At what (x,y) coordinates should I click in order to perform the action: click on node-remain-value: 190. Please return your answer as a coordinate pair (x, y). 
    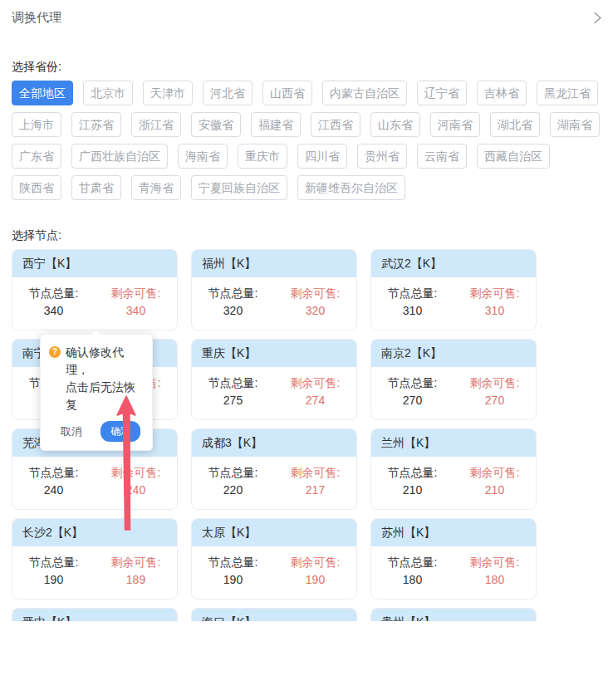
    Looking at the image, I should click on (316, 580).